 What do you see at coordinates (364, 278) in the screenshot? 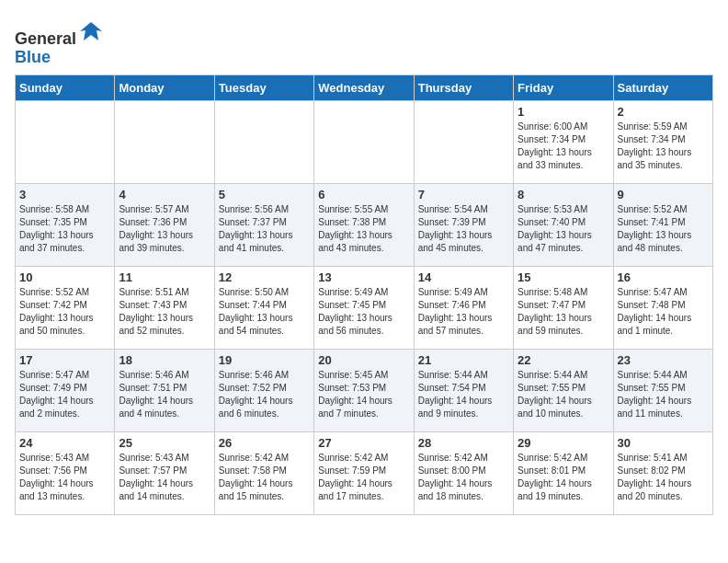
I see `day-number: 13` at bounding box center [364, 278].